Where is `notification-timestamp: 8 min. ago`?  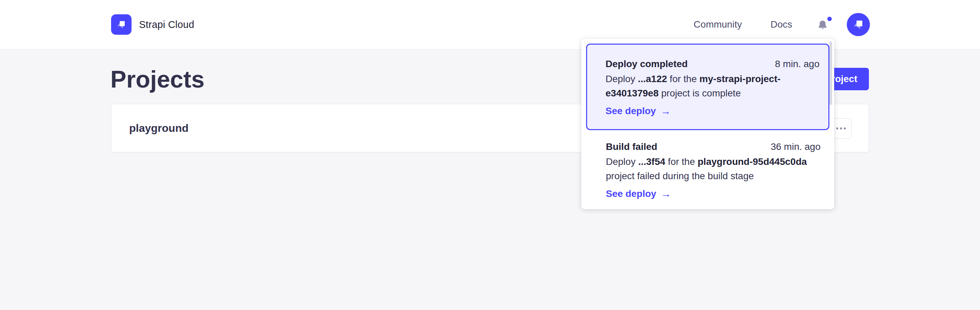 notification-timestamp: 8 min. ago is located at coordinates (797, 64).